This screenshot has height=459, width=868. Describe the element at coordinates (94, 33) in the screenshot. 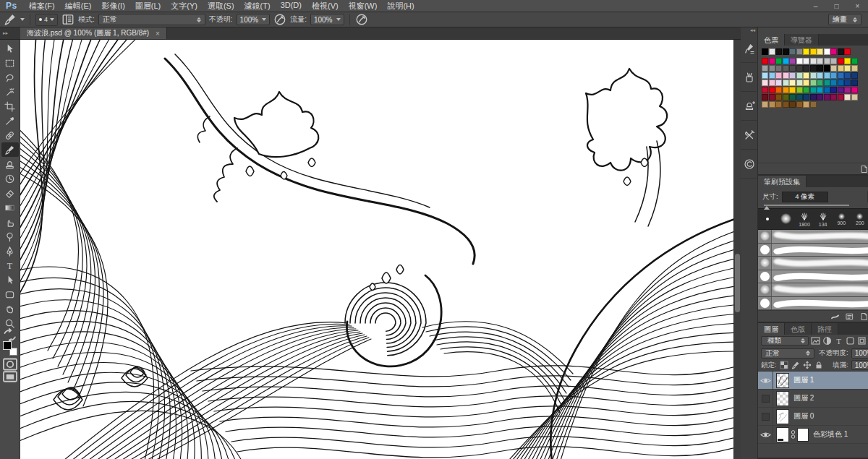

I see `document-tab: 海波浪.psd @ 100% (圖層 1, RGB/8#) ×` at that location.